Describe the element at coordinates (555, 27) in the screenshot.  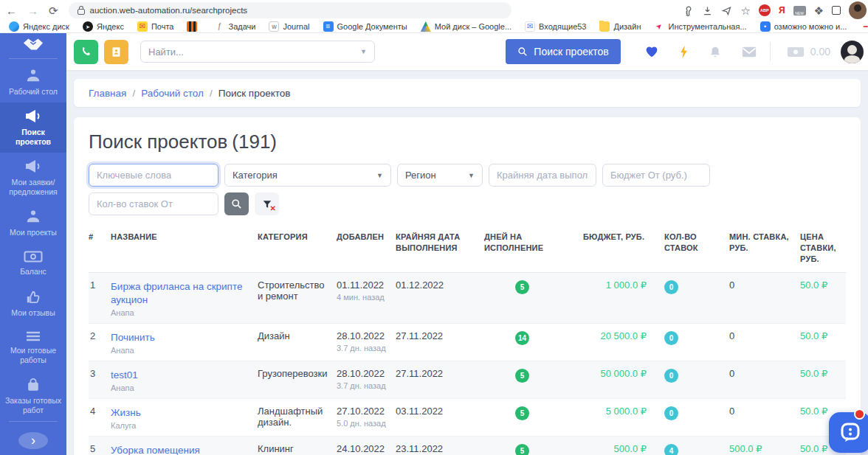
I see `bookmark-item: Входящие53` at that location.